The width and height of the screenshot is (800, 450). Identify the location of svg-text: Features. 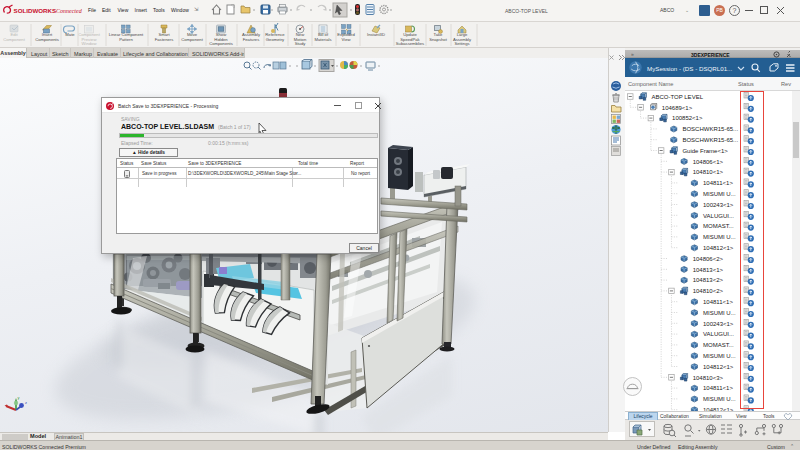
(252, 40).